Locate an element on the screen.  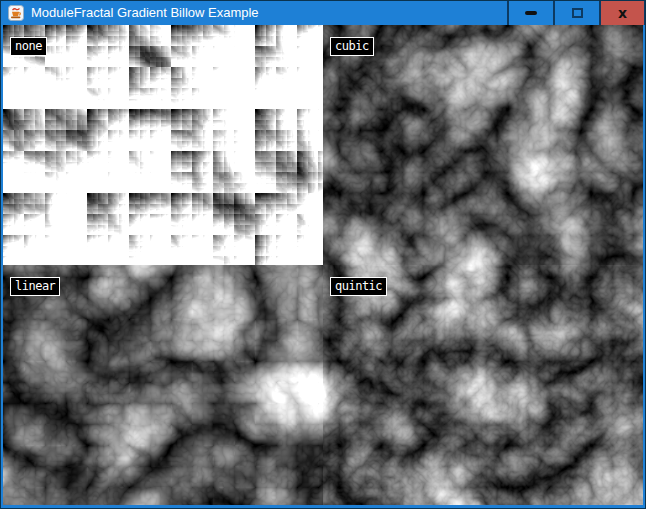
maximize-icon is located at coordinates (578, 13).